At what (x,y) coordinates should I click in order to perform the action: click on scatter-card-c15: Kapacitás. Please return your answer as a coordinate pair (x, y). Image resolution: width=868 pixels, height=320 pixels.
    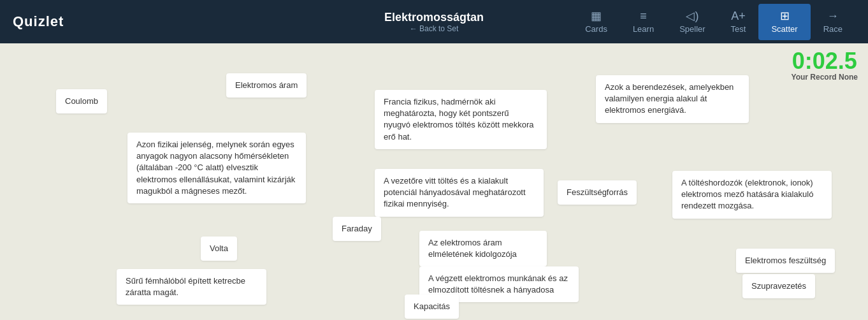
    Looking at the image, I should click on (432, 307).